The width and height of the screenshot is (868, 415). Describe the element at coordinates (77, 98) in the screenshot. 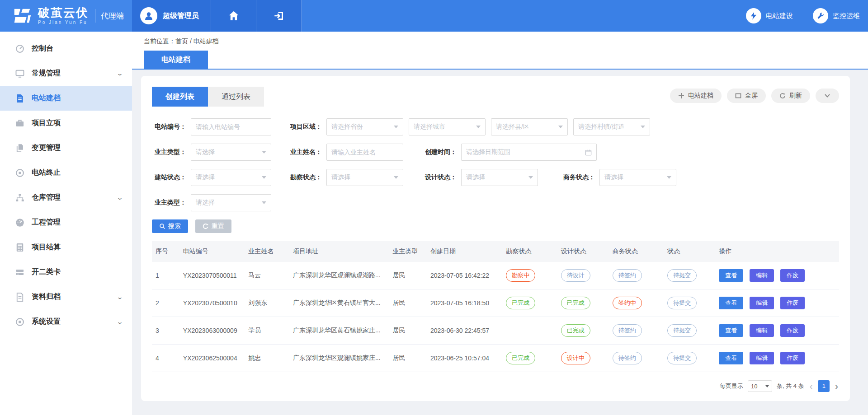

I see `sidebar-item-label: 电站建档` at that location.